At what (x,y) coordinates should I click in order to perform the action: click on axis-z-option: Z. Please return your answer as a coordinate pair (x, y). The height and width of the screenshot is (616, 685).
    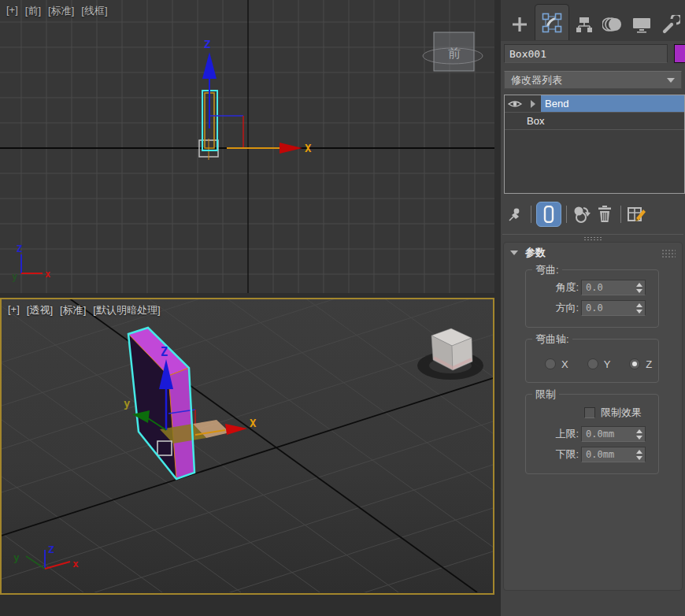
    Looking at the image, I should click on (641, 364).